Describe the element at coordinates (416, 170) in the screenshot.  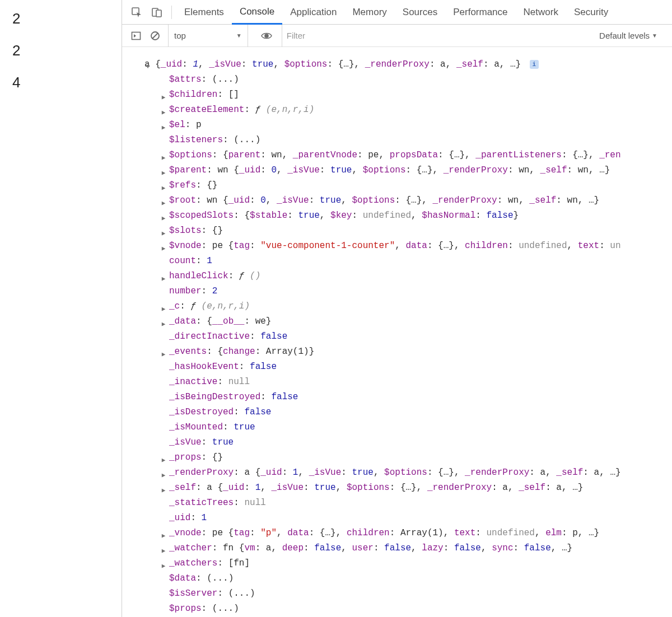
I see `object-property: ▶$parent: wn {_uid: 0, _isVue: true, $op…` at that location.